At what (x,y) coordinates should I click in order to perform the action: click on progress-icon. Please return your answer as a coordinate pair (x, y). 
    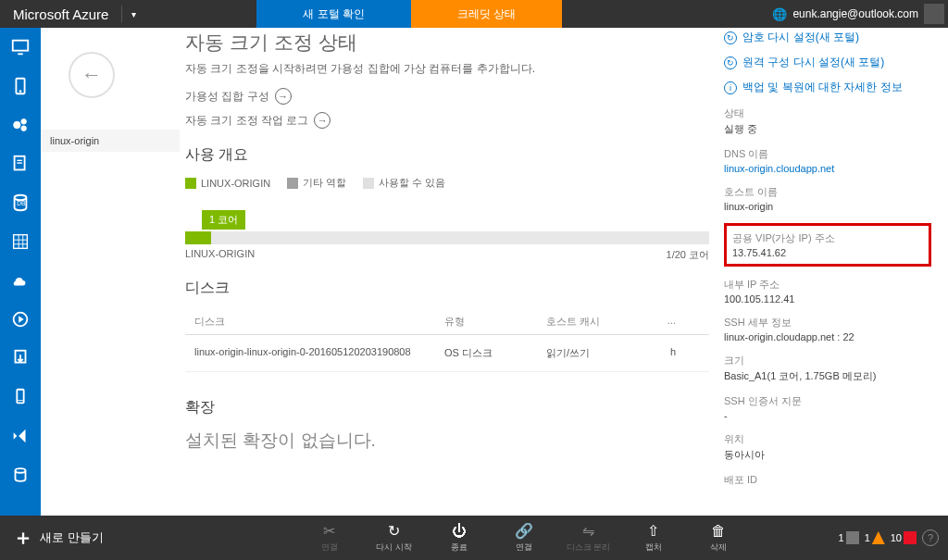
    Looking at the image, I should click on (910, 538).